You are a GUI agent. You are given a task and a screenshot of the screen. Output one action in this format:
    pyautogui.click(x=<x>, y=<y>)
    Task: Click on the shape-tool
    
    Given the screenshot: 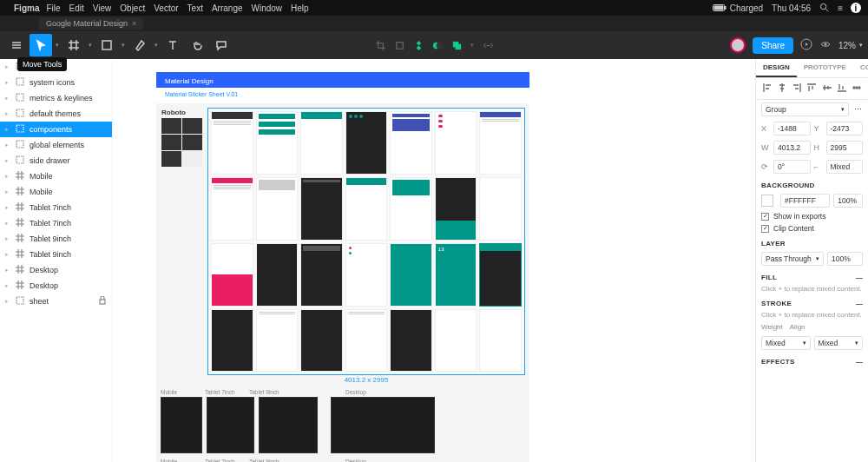 What is the action you would take?
    pyautogui.click(x=107, y=45)
    